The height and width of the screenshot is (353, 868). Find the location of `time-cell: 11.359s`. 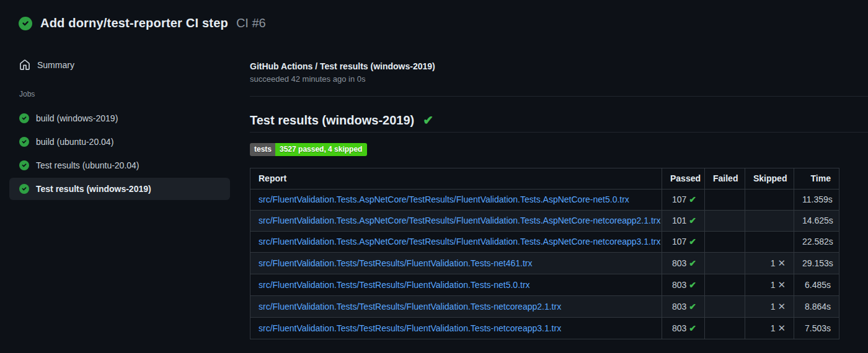

time-cell: 11.359s is located at coordinates (817, 200).